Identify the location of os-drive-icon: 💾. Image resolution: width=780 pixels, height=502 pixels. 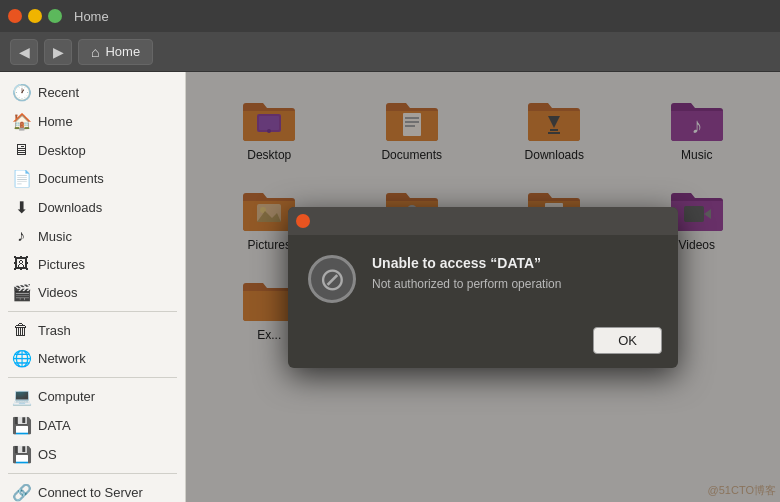
(21, 454).